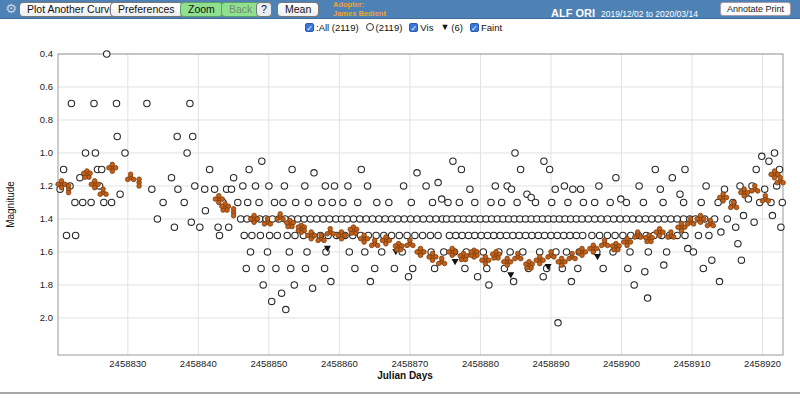 The image size is (800, 400). What do you see at coordinates (756, 9) in the screenshot?
I see `annotate-print-button: Annotate Print` at bounding box center [756, 9].